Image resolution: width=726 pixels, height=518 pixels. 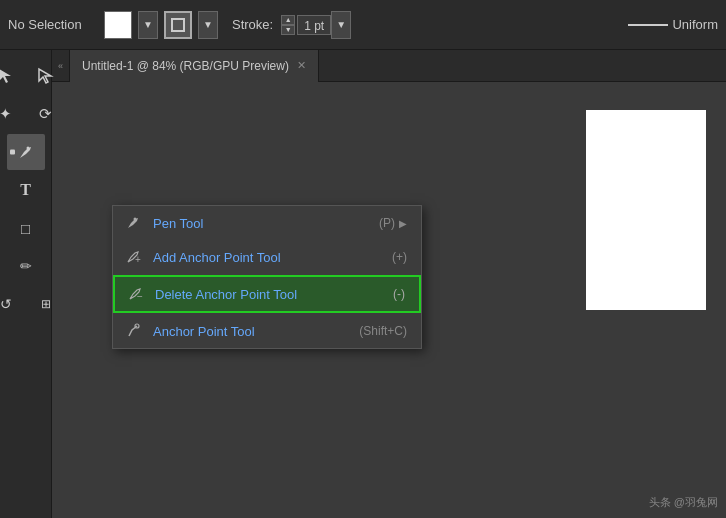 What do you see at coordinates (46, 114) in the screenshot?
I see `lasso-tool: ⟳` at bounding box center [46, 114].